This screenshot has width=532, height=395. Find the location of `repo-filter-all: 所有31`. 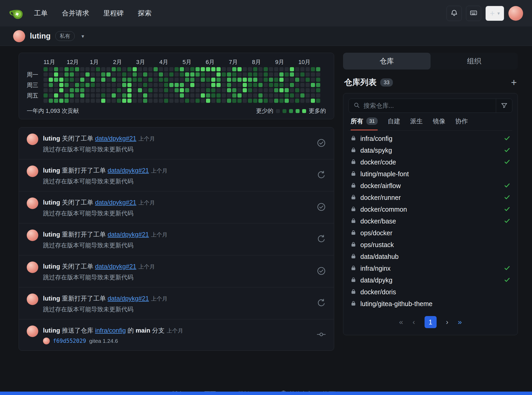

repo-filter-all: 所有31 is located at coordinates (364, 122).